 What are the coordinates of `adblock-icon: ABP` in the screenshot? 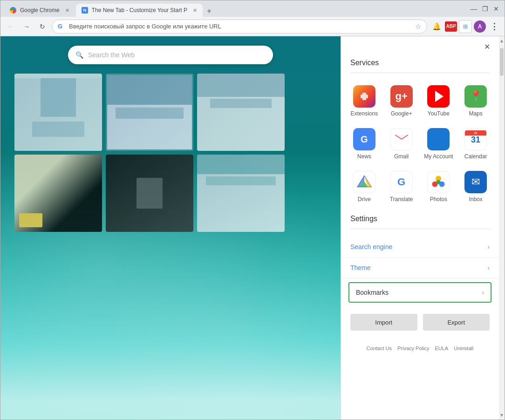 It's located at (451, 27).